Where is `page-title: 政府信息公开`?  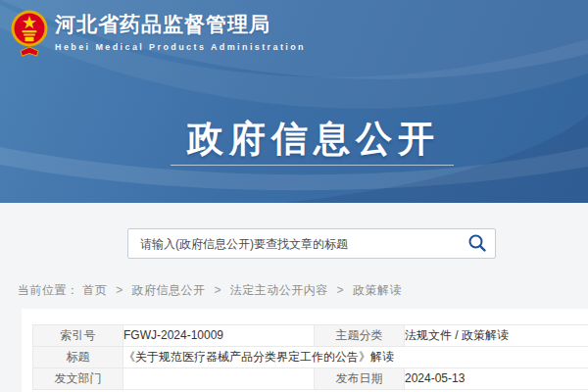
page-title: 政府信息公开 is located at coordinates (314, 139).